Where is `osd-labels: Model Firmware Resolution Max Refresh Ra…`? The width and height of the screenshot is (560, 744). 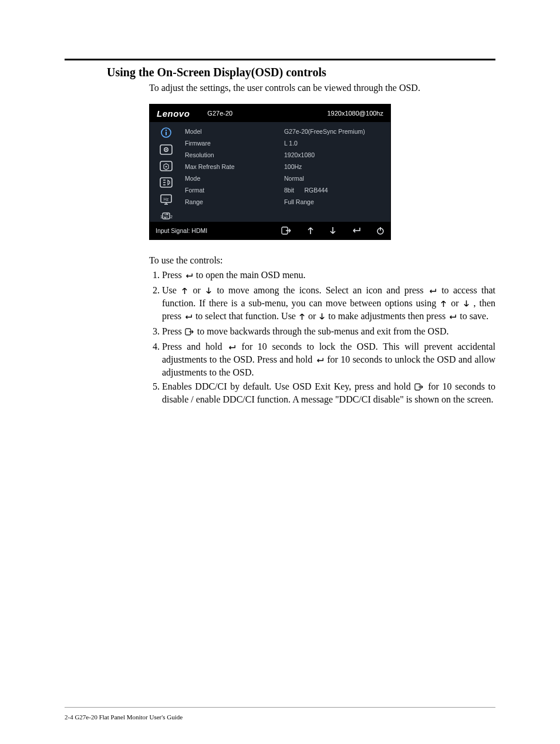
osd-labels: Model Firmware Resolution Max Refresh Ra… is located at coordinates (234, 172).